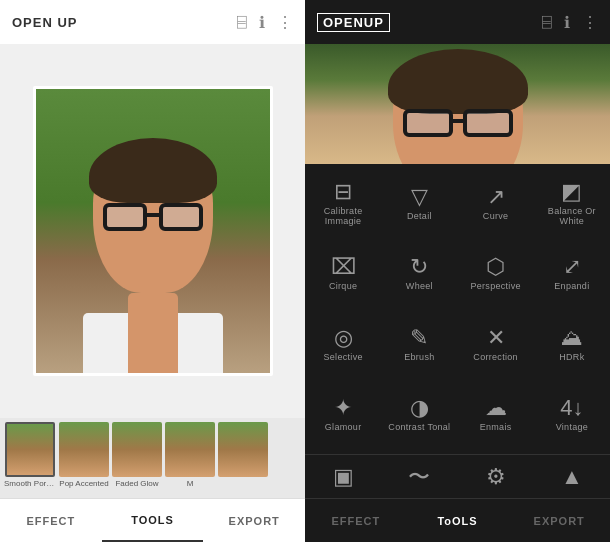 The height and width of the screenshot is (542, 610). What do you see at coordinates (496, 477) in the screenshot?
I see `mask-icon: ⚙` at bounding box center [496, 477].